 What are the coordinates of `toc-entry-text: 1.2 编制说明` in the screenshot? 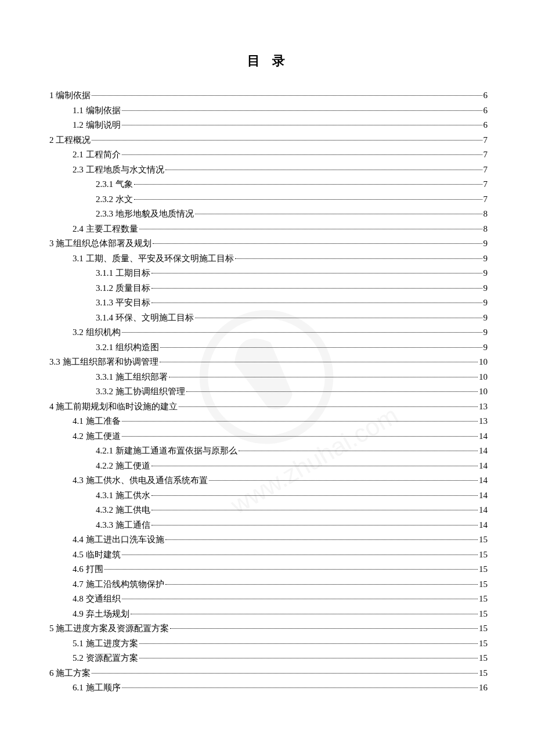 It's located at (96, 125).